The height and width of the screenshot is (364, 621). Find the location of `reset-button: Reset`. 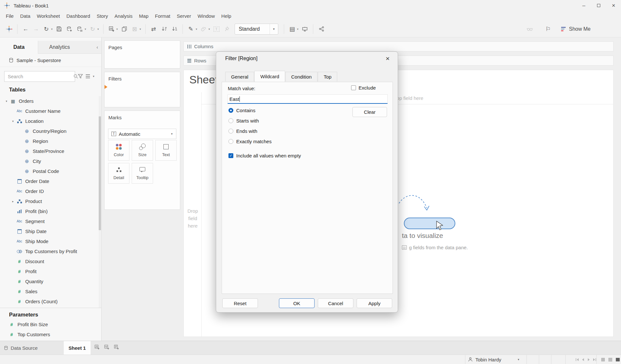

reset-button: Reset is located at coordinates (240, 303).